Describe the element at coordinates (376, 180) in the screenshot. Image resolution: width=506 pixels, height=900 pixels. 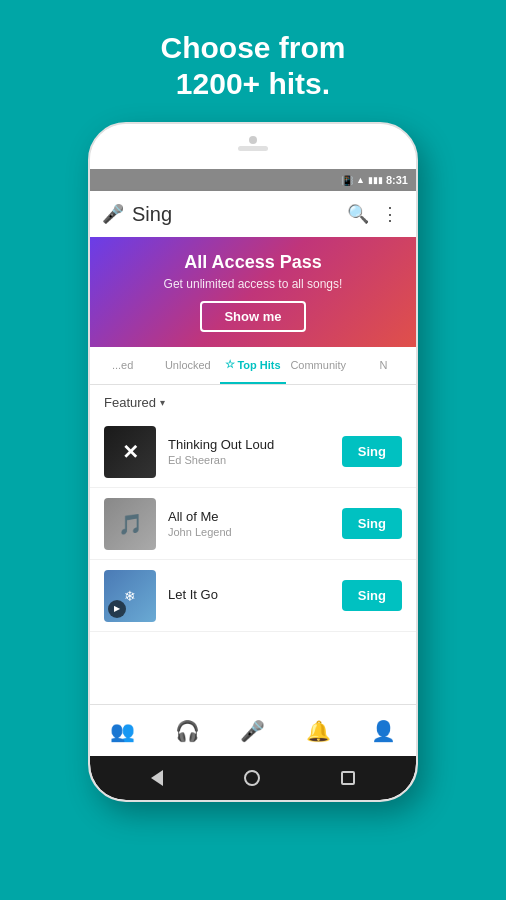
I see `signal-icon: ▮▮▮` at that location.